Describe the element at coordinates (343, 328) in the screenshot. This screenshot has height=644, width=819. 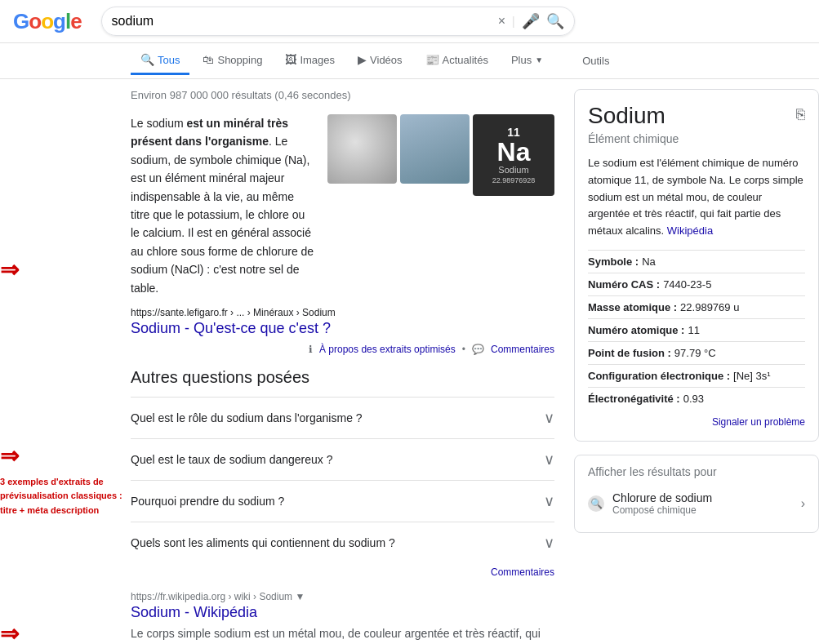
I see `featured-title-link: Sodium - Qu'est-ce que c'est ?` at that location.